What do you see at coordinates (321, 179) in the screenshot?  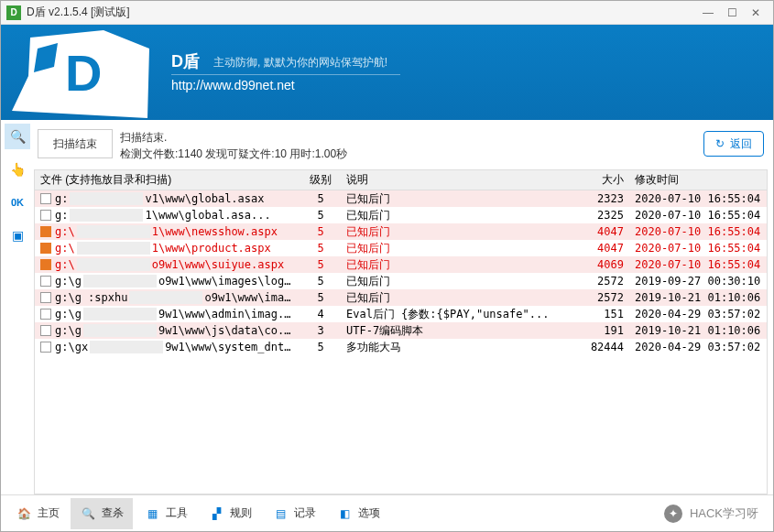 I see `col-level: 级别` at bounding box center [321, 179].